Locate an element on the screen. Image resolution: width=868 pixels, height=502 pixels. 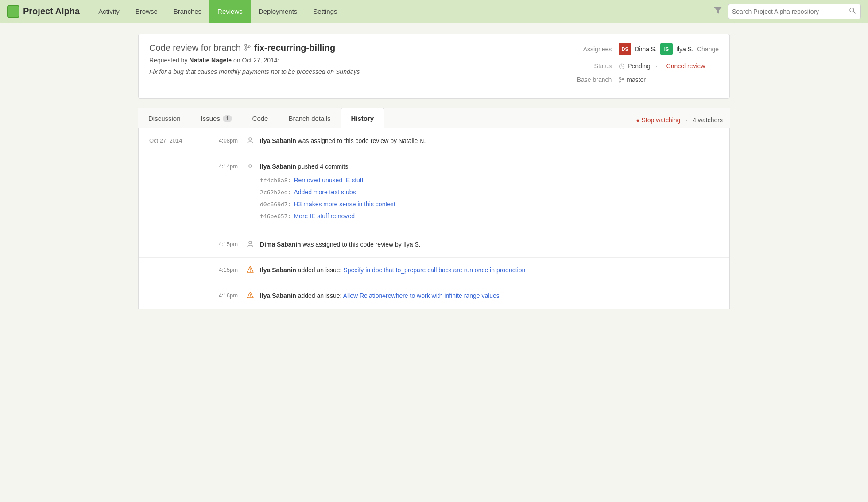
search-submit-button is located at coordinates (852, 12).